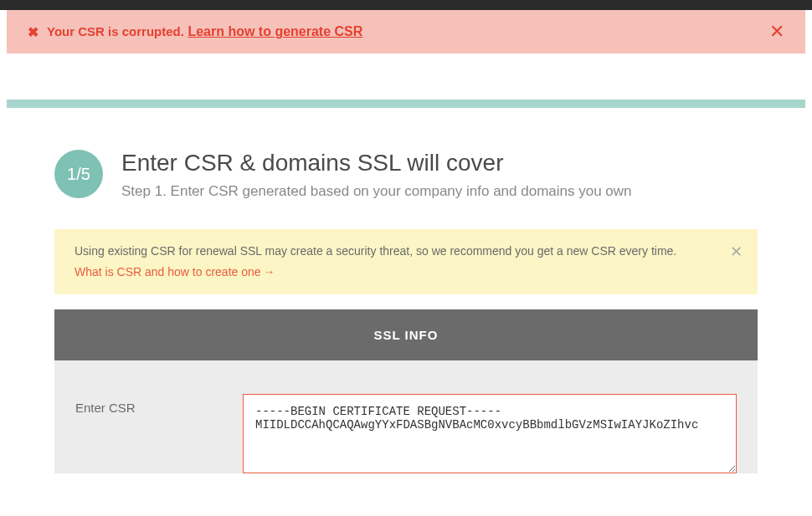  What do you see at coordinates (406, 272) in the screenshot?
I see `warning-link-wrapper: What is CSR and how to create one→` at bounding box center [406, 272].